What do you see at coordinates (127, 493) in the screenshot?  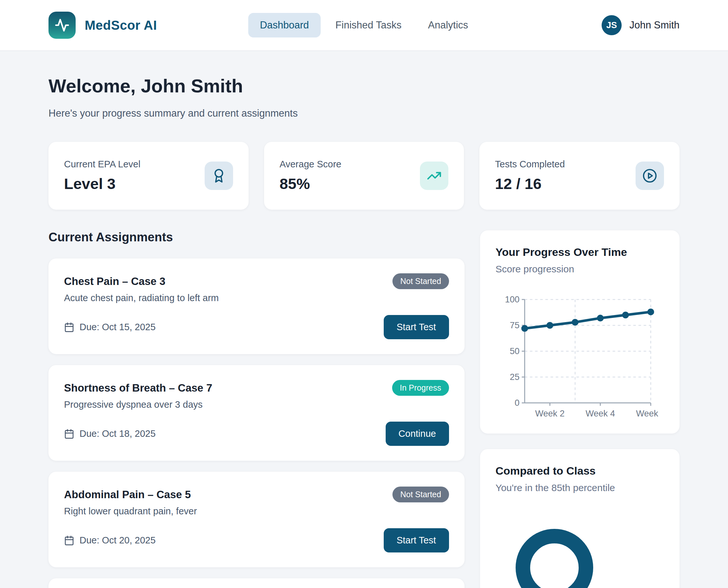 I see `assignment-title: Abdominal Pain – Case 5` at bounding box center [127, 493].